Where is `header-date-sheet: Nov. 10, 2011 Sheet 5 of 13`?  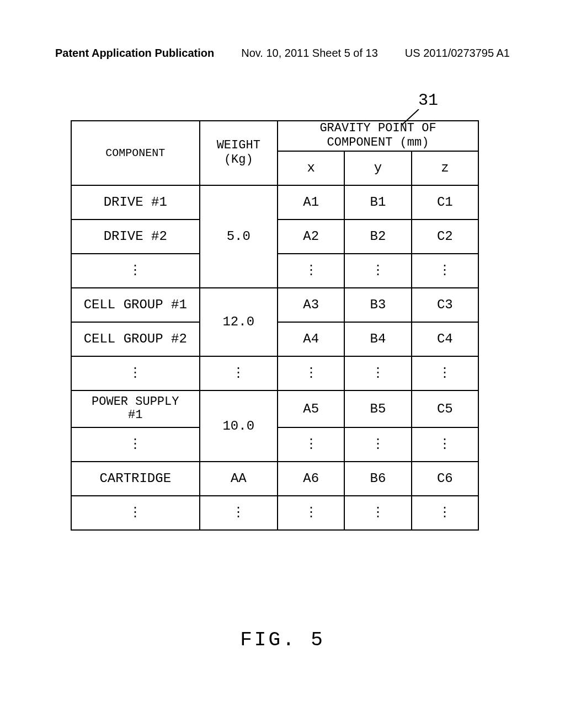 header-date-sheet: Nov. 10, 2011 Sheet 5 of 13 is located at coordinates (310, 53).